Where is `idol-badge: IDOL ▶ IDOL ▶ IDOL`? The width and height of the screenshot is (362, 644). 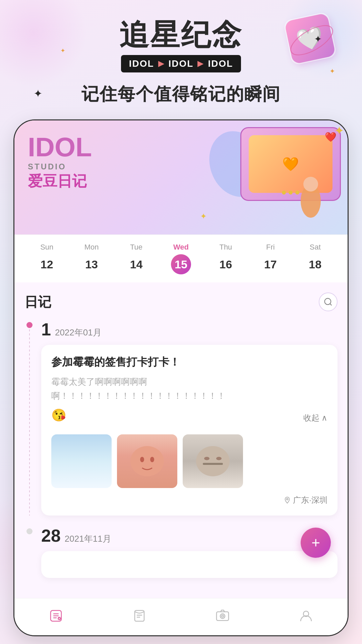
idol-badge: IDOL ▶ IDOL ▶ IDOL is located at coordinates (181, 64).